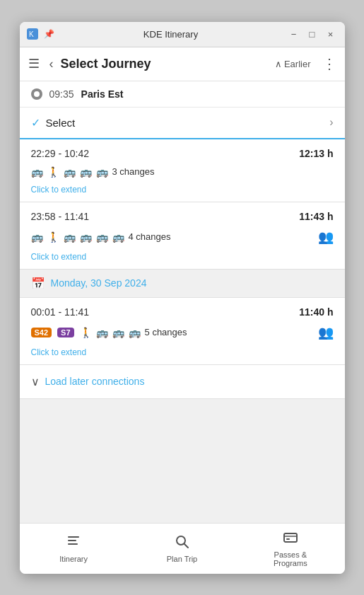 The width and height of the screenshot is (364, 595). What do you see at coordinates (182, 123) in the screenshot?
I see `select-row: ✓ Select ›` at bounding box center [182, 123].